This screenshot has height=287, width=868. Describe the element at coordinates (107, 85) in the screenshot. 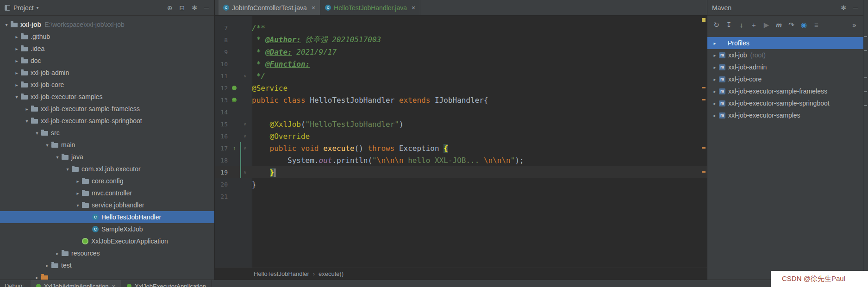

I see `project-tree-item: ▸xxl-job-core` at that location.